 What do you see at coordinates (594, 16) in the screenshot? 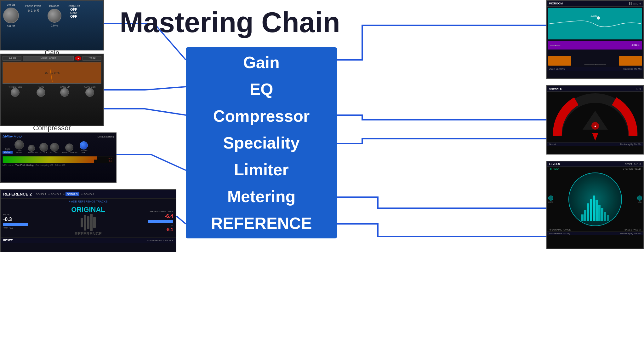
I see `svg-text: -0.0dB` at bounding box center [594, 16].